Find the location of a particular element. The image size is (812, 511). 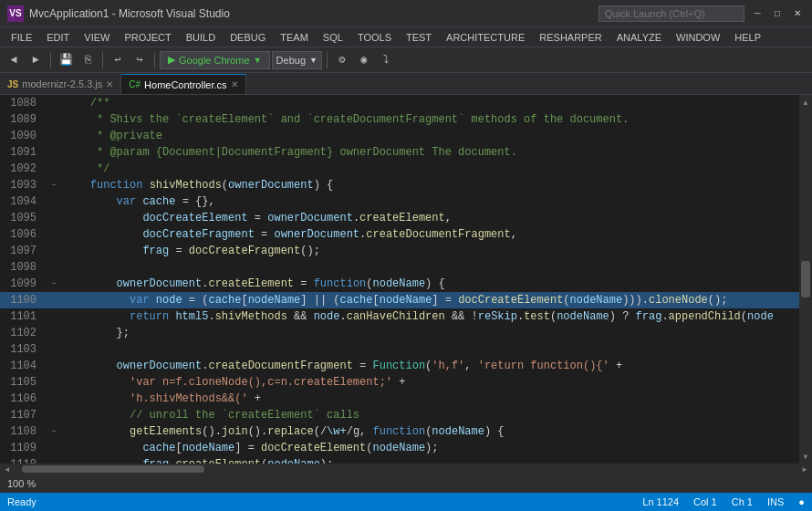

breakpoint-button: ◉ is located at coordinates (364, 60).